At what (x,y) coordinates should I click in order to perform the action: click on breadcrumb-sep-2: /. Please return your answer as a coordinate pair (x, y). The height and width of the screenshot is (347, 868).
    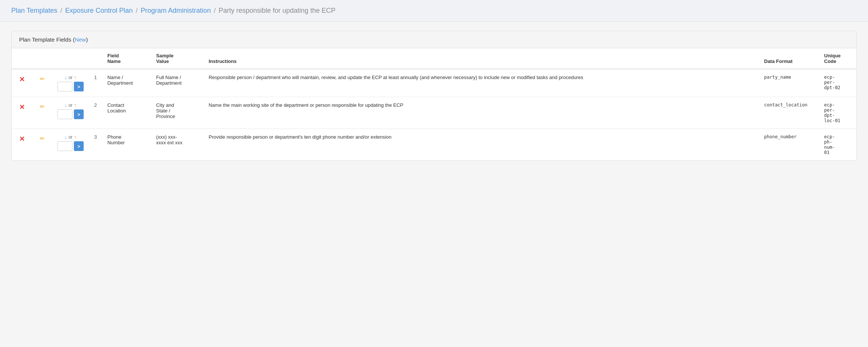
    Looking at the image, I should click on (137, 10).